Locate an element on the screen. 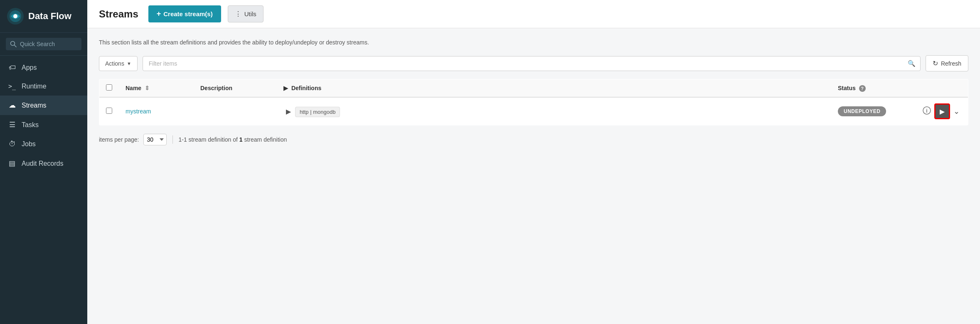  table-header: Name ⇕ Description ▶ Definitions Status … is located at coordinates (534, 88).